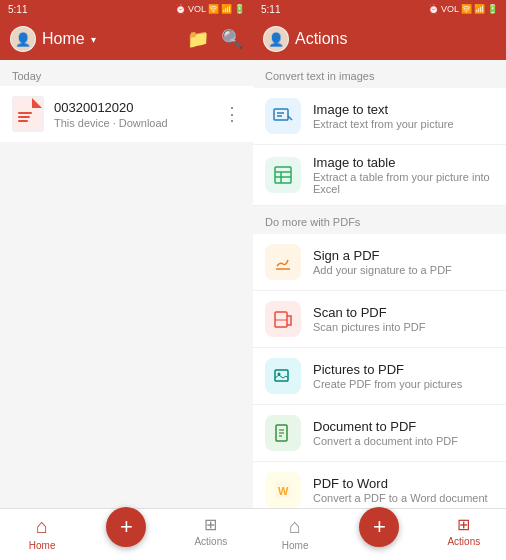  What do you see at coordinates (295, 526) in the screenshot?
I see `home-icon-right: ⌂` at bounding box center [295, 526].